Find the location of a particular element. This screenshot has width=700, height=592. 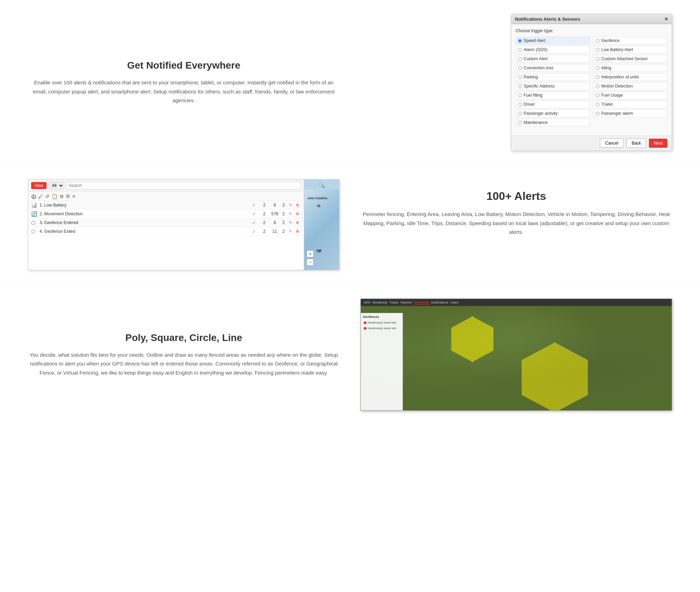

count-events: 578 is located at coordinates (275, 214).